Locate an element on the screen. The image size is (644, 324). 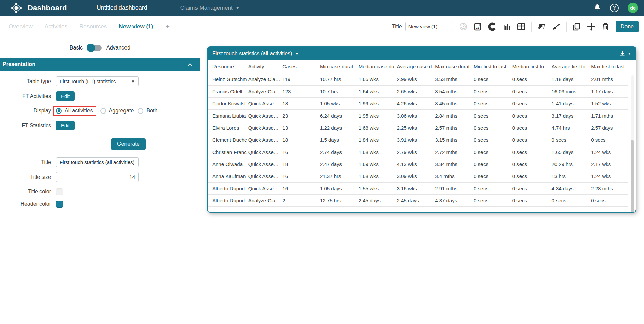
widget-title-field is located at coordinates (97, 162).